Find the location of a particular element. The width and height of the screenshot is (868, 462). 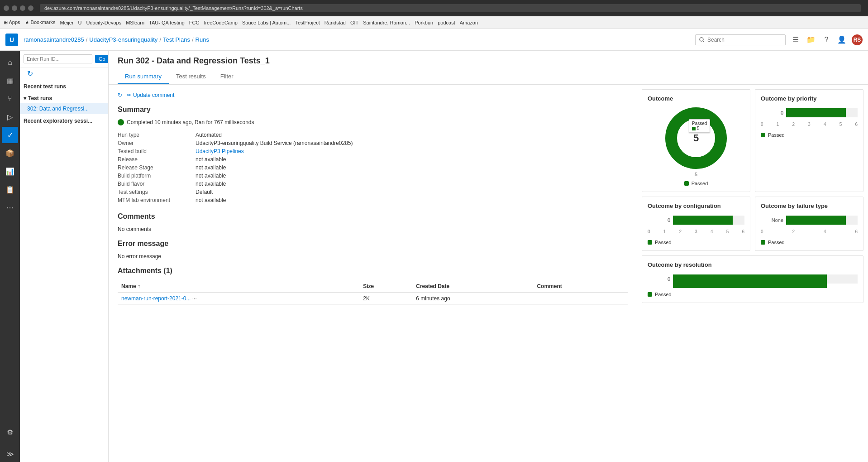

status-row: Completed 10 minutes ago, Ran for 767 mi… is located at coordinates (373, 122).